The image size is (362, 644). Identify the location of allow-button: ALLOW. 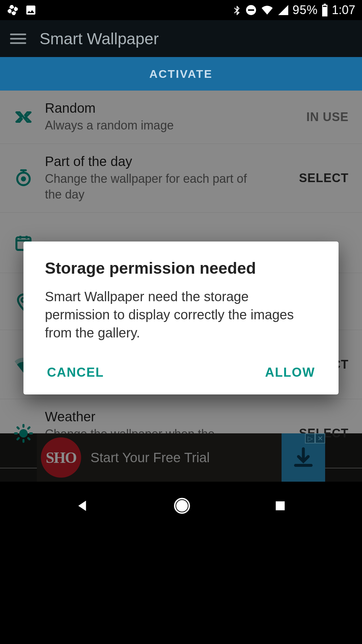
(290, 372).